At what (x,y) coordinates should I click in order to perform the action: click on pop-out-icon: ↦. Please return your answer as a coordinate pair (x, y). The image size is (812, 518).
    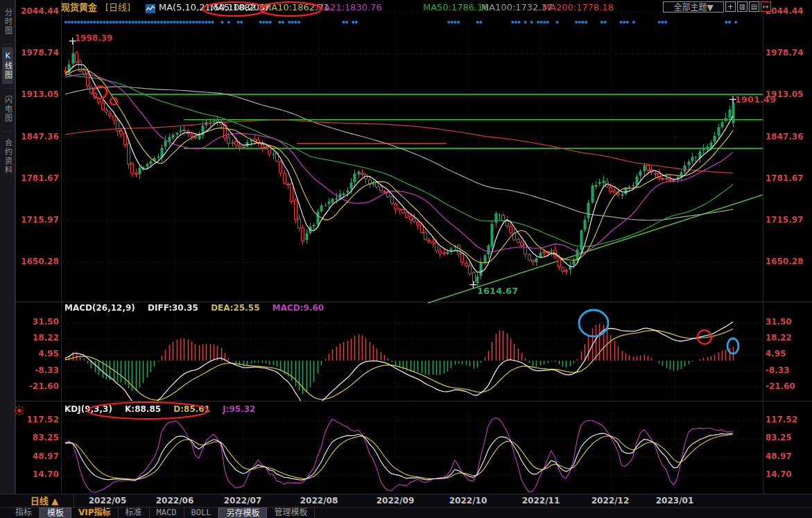
    Looking at the image, I should click on (766, 7).